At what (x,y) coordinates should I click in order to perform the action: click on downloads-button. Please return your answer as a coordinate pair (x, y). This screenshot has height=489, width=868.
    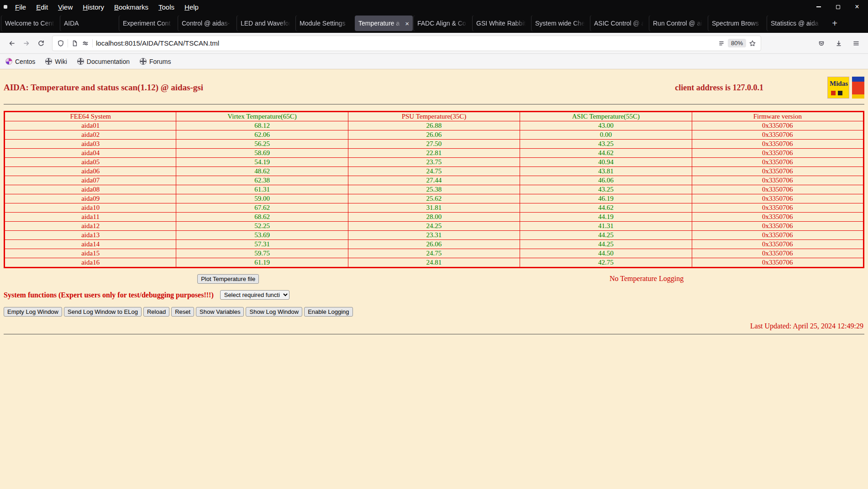
    Looking at the image, I should click on (839, 43).